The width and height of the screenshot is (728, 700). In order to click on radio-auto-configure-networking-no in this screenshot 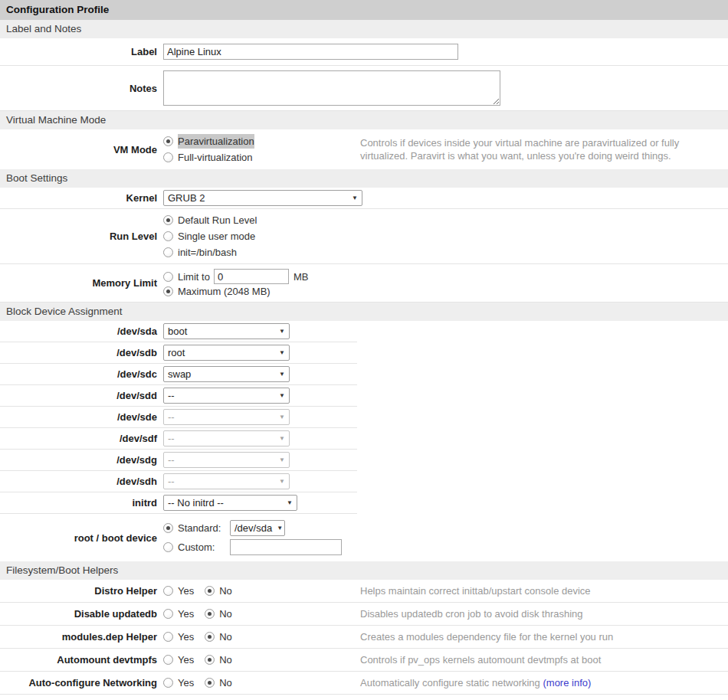, I will do `click(210, 683)`.